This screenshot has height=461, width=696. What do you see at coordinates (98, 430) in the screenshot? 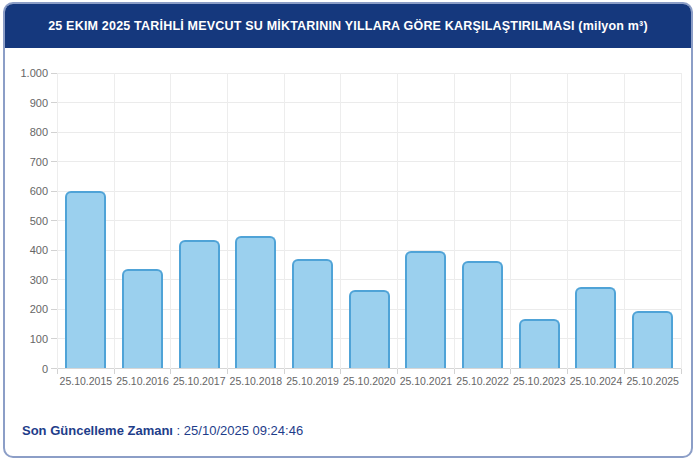
I see `last-update-label: Son Güncelleme Zamanı` at bounding box center [98, 430].